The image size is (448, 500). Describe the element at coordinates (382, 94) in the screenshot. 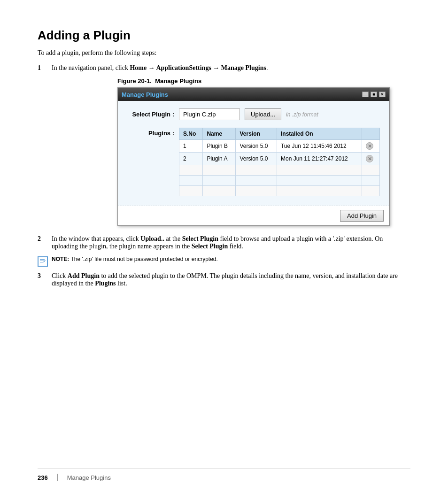

I see `close-button: ✕` at that location.